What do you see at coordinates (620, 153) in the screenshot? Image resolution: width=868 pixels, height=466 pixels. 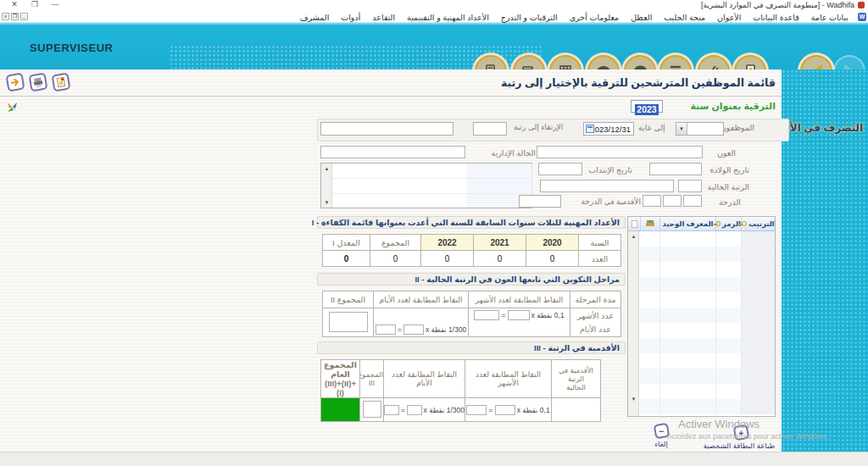 I see `agent-name-input` at bounding box center [620, 153].